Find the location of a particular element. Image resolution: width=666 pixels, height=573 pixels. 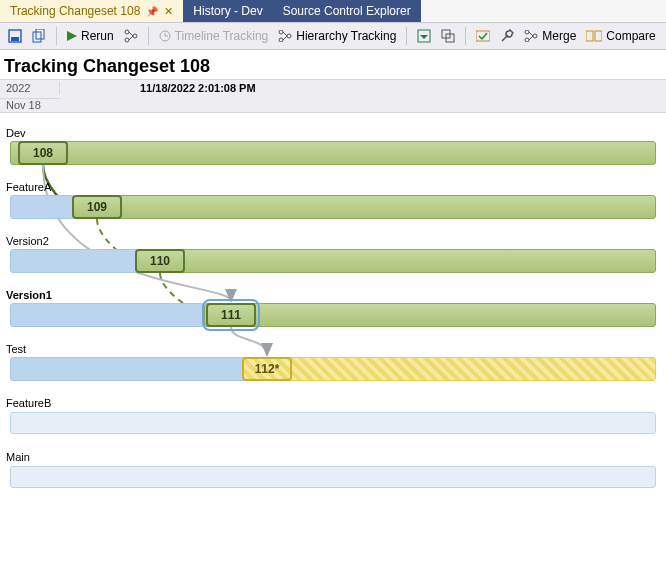

tab-strip: Tracking Changeset 108 📌 ✕ History - Dev… is located at coordinates (333, 11).